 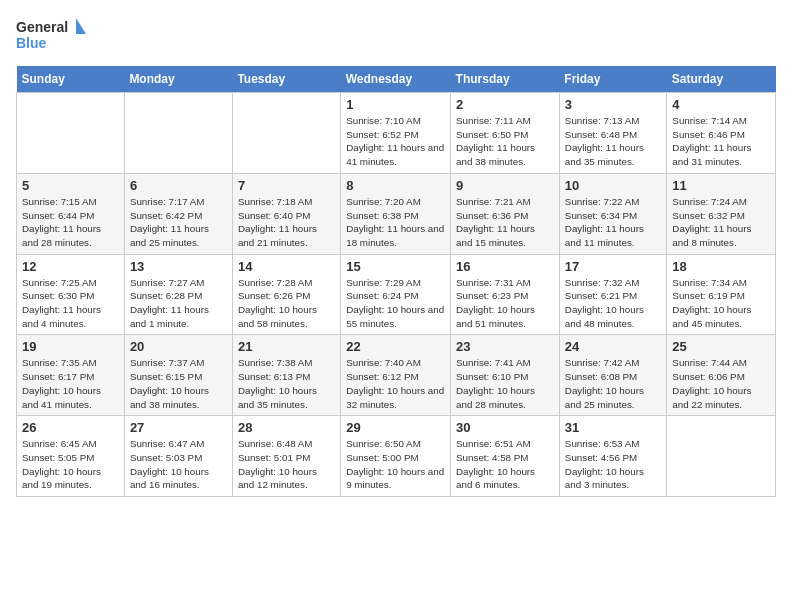 What do you see at coordinates (396, 428) in the screenshot?
I see `day-number: 29` at bounding box center [396, 428].